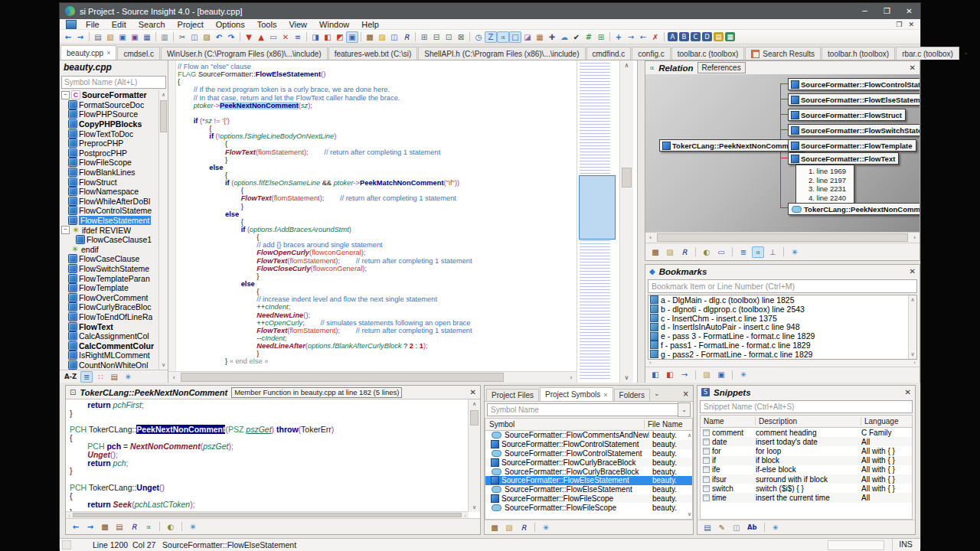  Describe the element at coordinates (374, 54) in the screenshot. I see `tab-features-web.txt: features-web.txt (C:\si)` at that location.